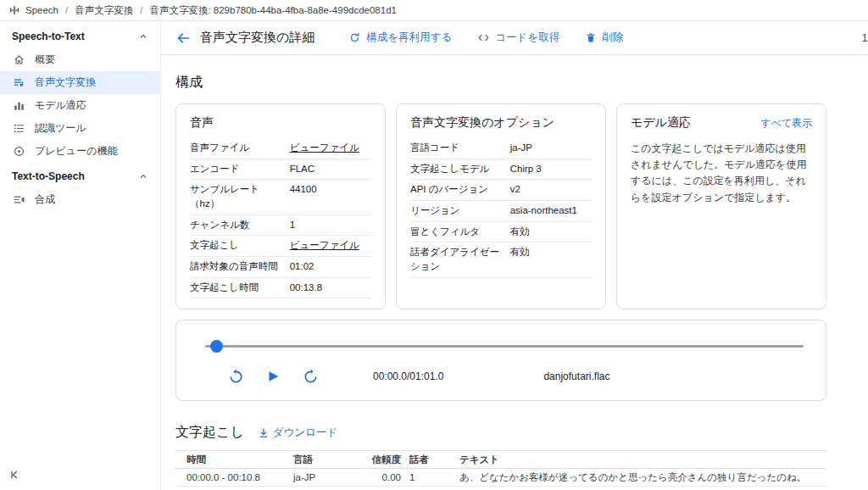 The image size is (868, 490). What do you see at coordinates (15, 476) in the screenshot?
I see `collapse-sidebar-button` at bounding box center [15, 476].